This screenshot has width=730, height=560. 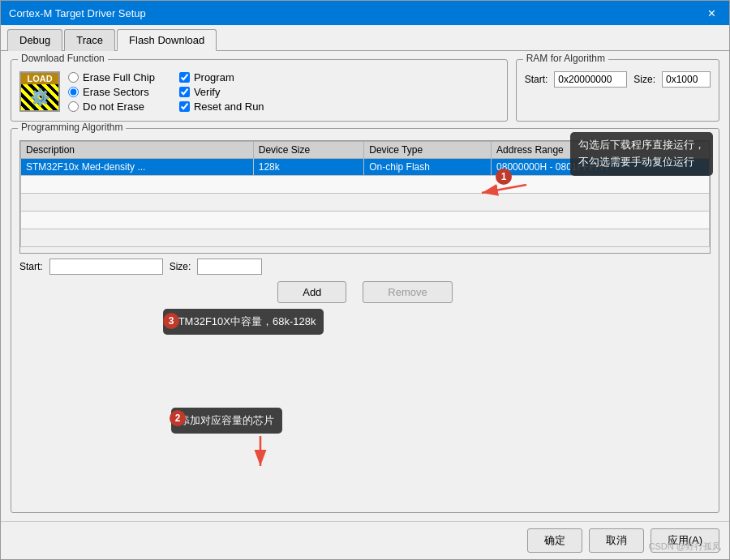 What do you see at coordinates (308, 167) in the screenshot?
I see `cell-device-size: 128k` at bounding box center [308, 167].